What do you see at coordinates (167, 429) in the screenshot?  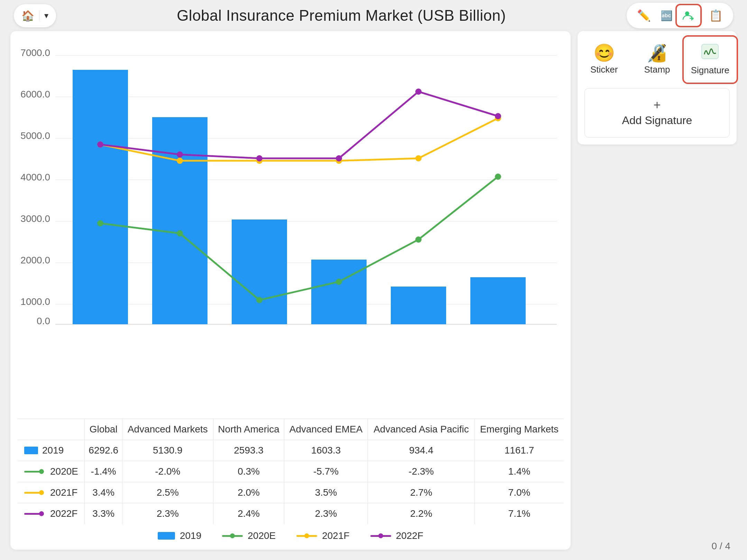 I see `col-header-adv-markets: Advanced Markets` at bounding box center [167, 429].